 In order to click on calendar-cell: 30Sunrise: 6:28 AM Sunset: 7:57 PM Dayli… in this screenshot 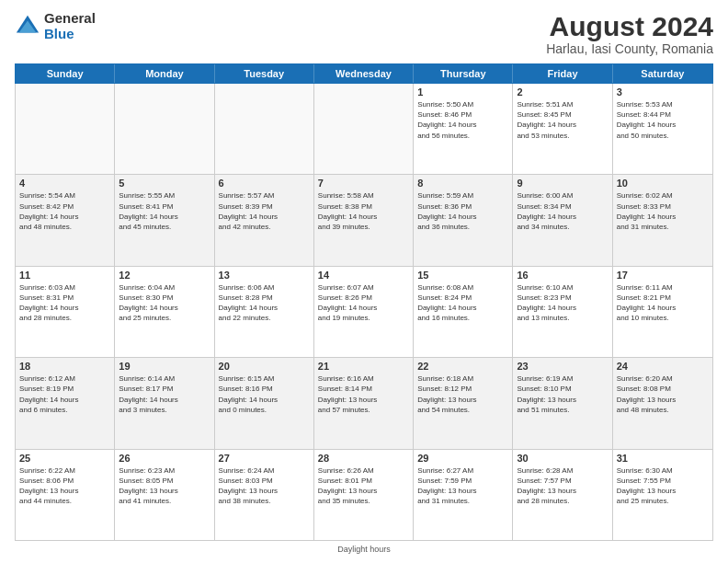, I will do `click(563, 495)`.